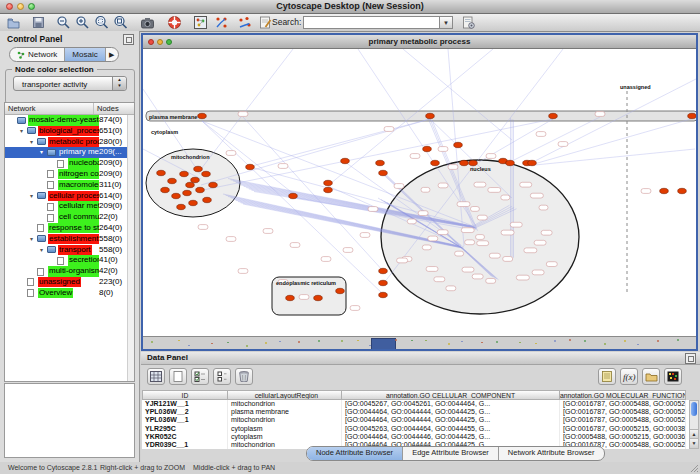  I want to click on tree-row: mosaic-demo-yeast874(0), so click(66, 120).